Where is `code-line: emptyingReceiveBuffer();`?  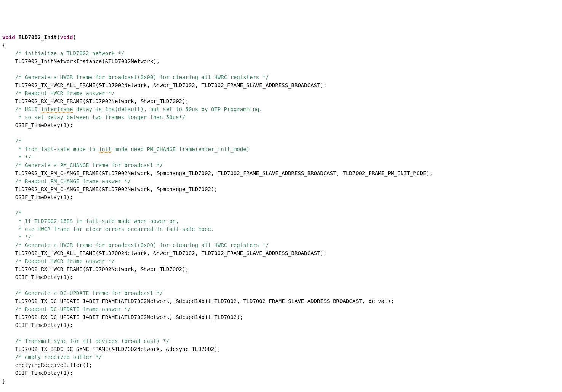
code-line: emptyingReceiveBuffer(); is located at coordinates (54, 365).